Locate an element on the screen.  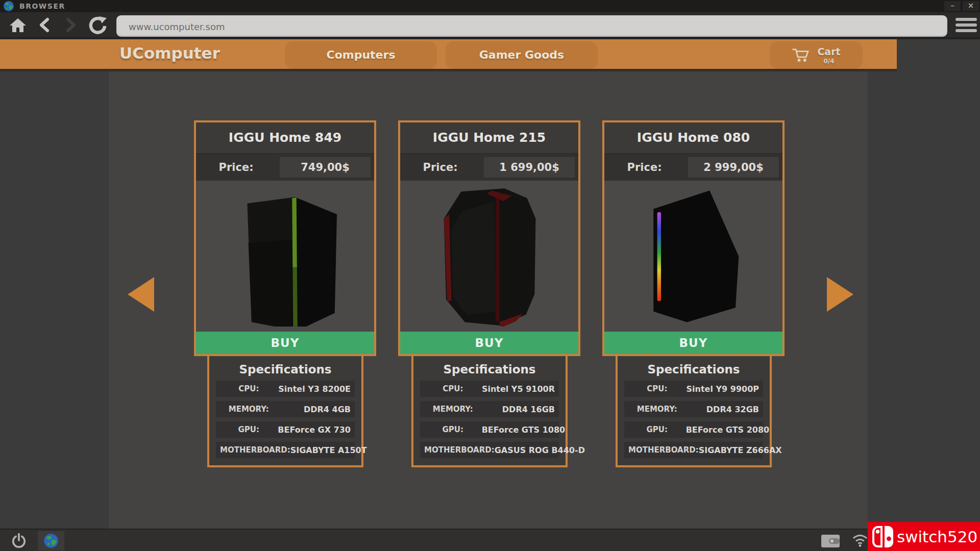
price-row: Price: 749,00$ is located at coordinates (285, 167).